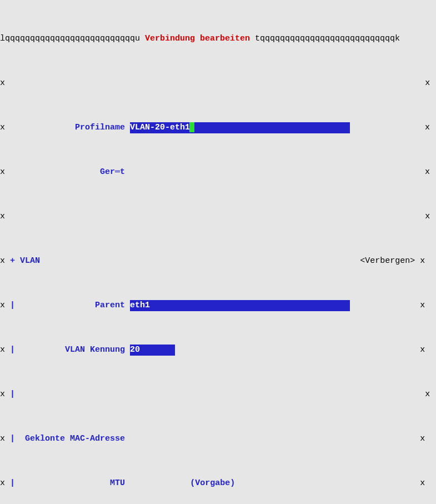 The image size is (436, 504). Describe the element at coordinates (218, 39) in the screenshot. I see `border-top: lqqqqqqqqqqqqqqqqqqqqqqqqqqu Verbindung …` at that location.